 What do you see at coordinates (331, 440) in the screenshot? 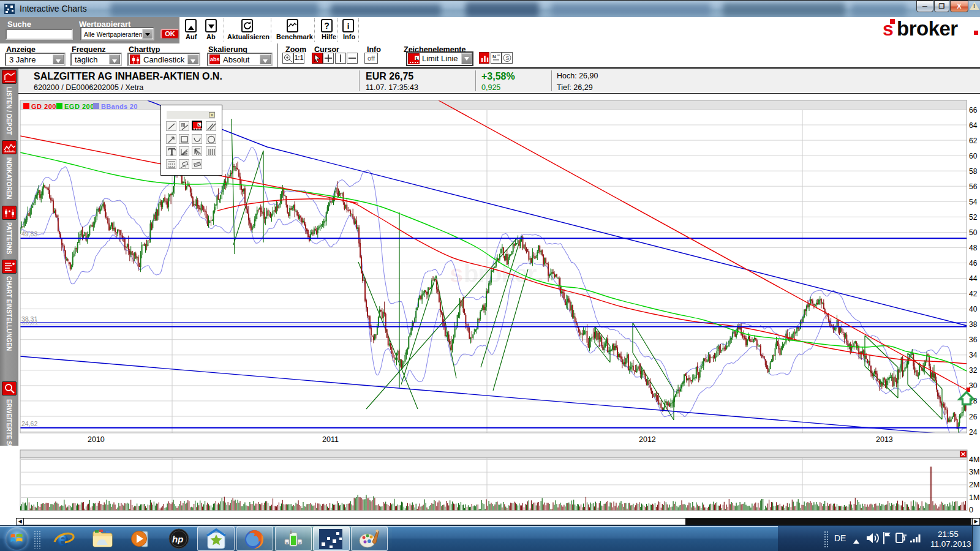
I see `svg-text: 2011` at bounding box center [331, 440].